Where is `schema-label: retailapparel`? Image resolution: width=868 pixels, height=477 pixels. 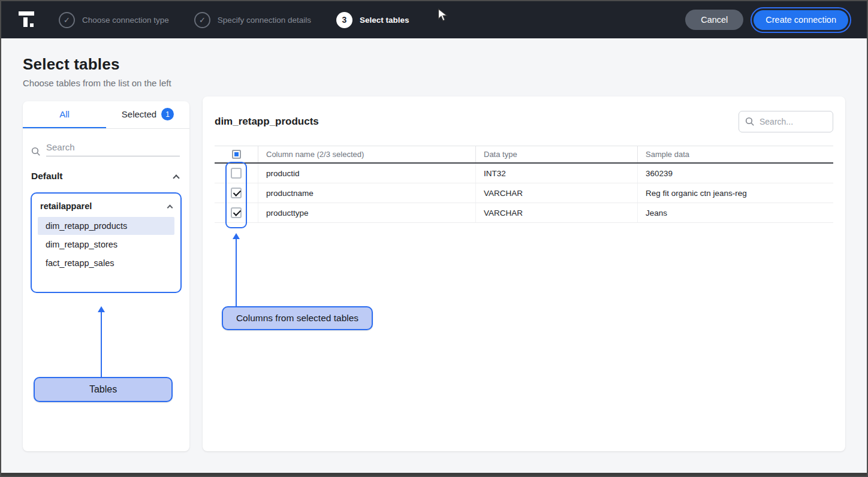
schema-label: retailapparel is located at coordinates (66, 206).